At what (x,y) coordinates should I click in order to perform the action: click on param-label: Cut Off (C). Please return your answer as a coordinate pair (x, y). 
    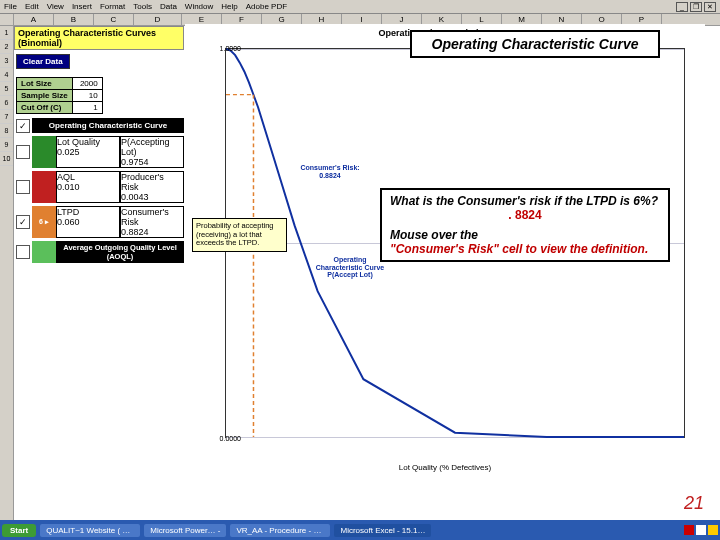
    Looking at the image, I should click on (45, 108).